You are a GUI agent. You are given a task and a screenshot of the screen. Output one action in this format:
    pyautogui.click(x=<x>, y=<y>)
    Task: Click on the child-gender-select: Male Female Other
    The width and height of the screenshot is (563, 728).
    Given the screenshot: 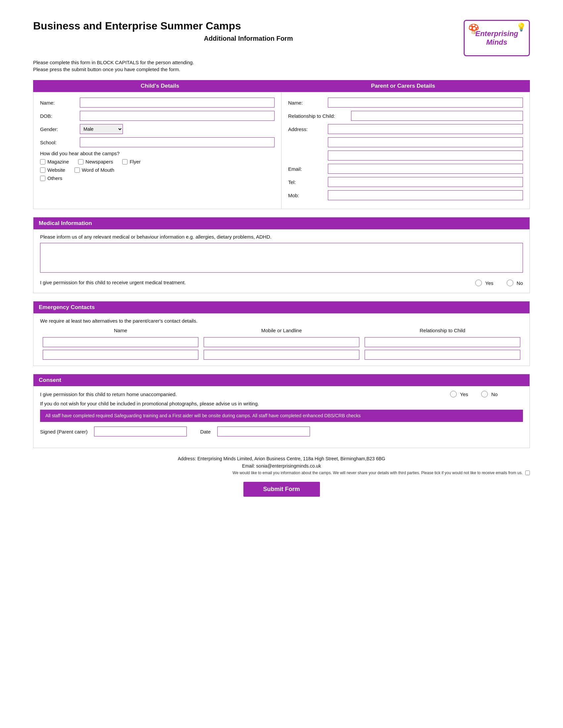 What is the action you would take?
    pyautogui.click(x=101, y=129)
    